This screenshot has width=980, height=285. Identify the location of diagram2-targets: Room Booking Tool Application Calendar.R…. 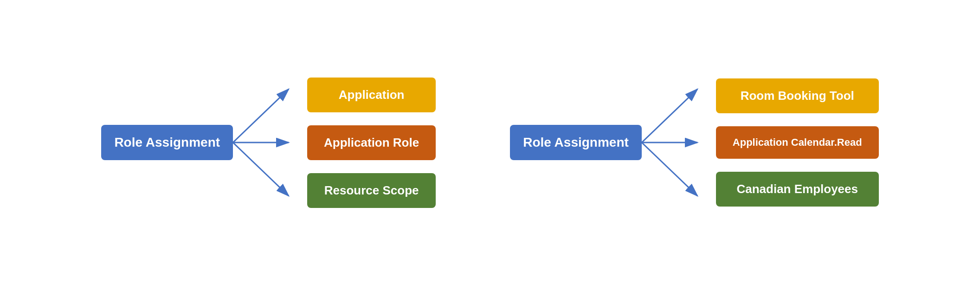
(797, 142).